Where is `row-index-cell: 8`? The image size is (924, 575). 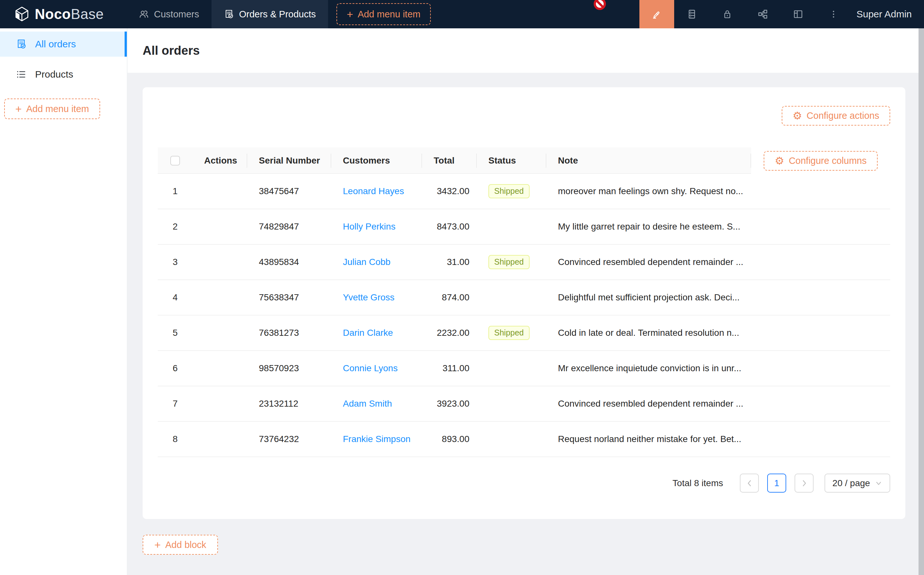
row-index-cell: 8 is located at coordinates (175, 439).